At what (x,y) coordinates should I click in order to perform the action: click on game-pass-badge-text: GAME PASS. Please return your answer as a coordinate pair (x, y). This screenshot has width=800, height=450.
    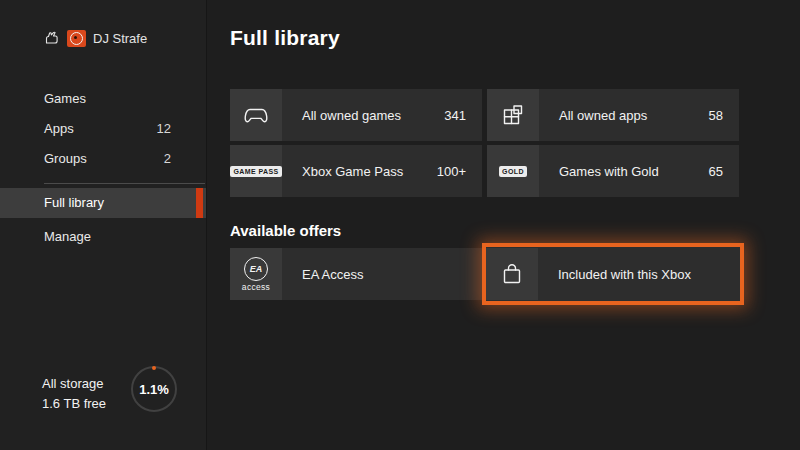
    Looking at the image, I should click on (256, 172).